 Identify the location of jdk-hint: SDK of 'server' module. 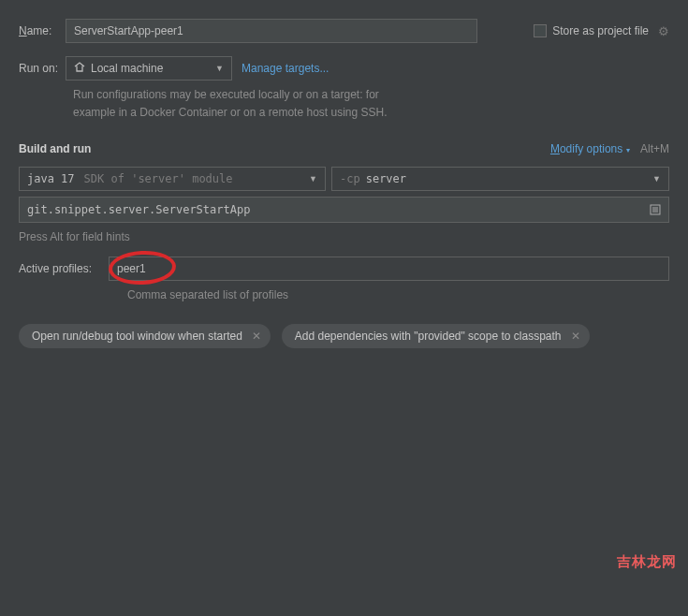
(159, 179).